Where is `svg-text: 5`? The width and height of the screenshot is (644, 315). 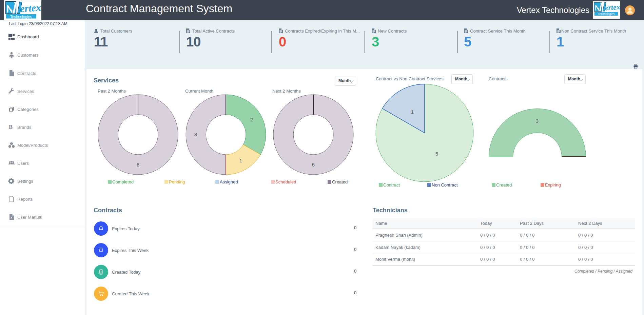
svg-text: 5 is located at coordinates (437, 154).